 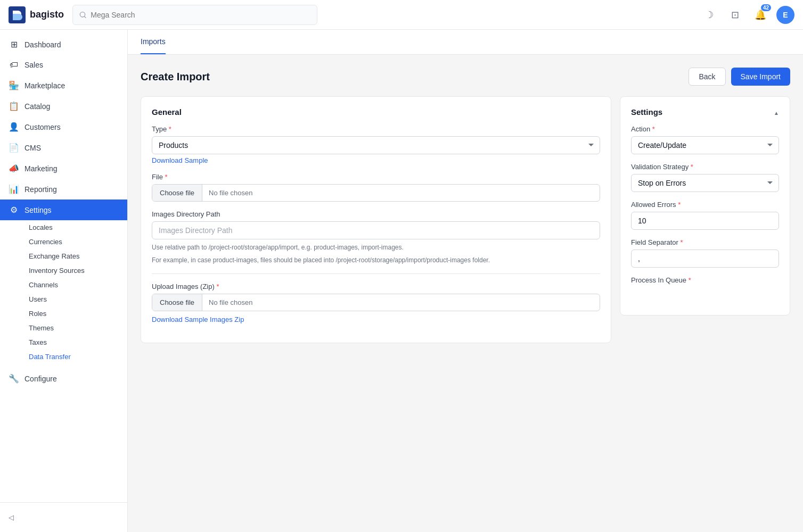 What do you see at coordinates (17, 15) in the screenshot?
I see `logo-icon` at bounding box center [17, 15].